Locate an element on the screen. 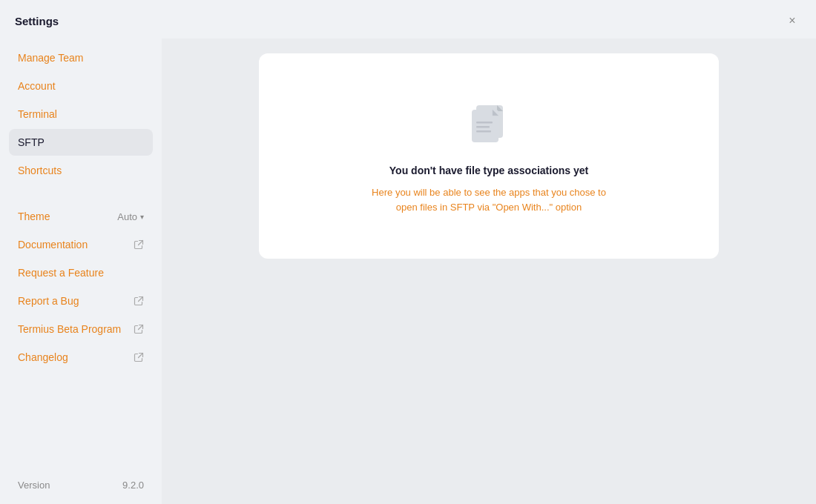 Image resolution: width=816 pixels, height=504 pixels. sidebar-item-label-documentation: Documentation is located at coordinates (53, 245).